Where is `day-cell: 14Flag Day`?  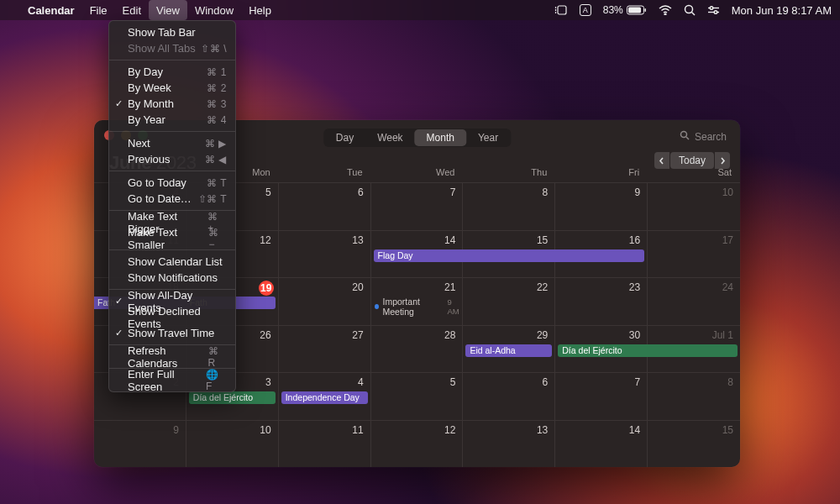
day-cell: 14Flag Day is located at coordinates (417, 254).